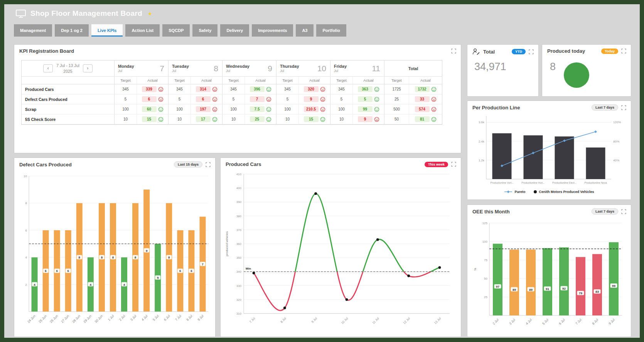 The height and width of the screenshot is (342, 644). What do you see at coordinates (163, 69) in the screenshot?
I see `day-number: 7` at bounding box center [163, 69].